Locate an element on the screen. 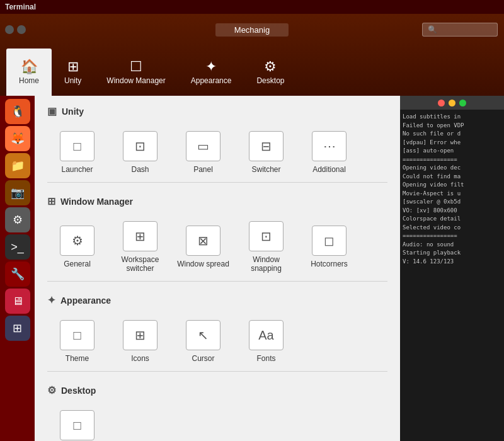 Image resolution: width=504 pixels, height=441 pixels. search-area is located at coordinates (460, 30).